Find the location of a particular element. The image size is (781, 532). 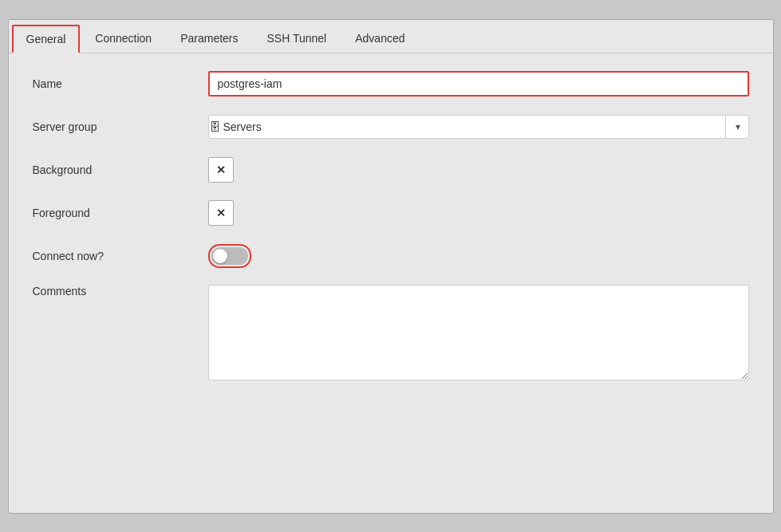

server-group-field: 🗄 Servers ▾ is located at coordinates (479, 127).